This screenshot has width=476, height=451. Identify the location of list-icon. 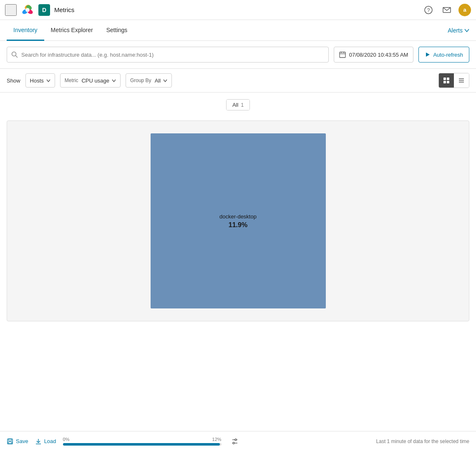
(461, 80).